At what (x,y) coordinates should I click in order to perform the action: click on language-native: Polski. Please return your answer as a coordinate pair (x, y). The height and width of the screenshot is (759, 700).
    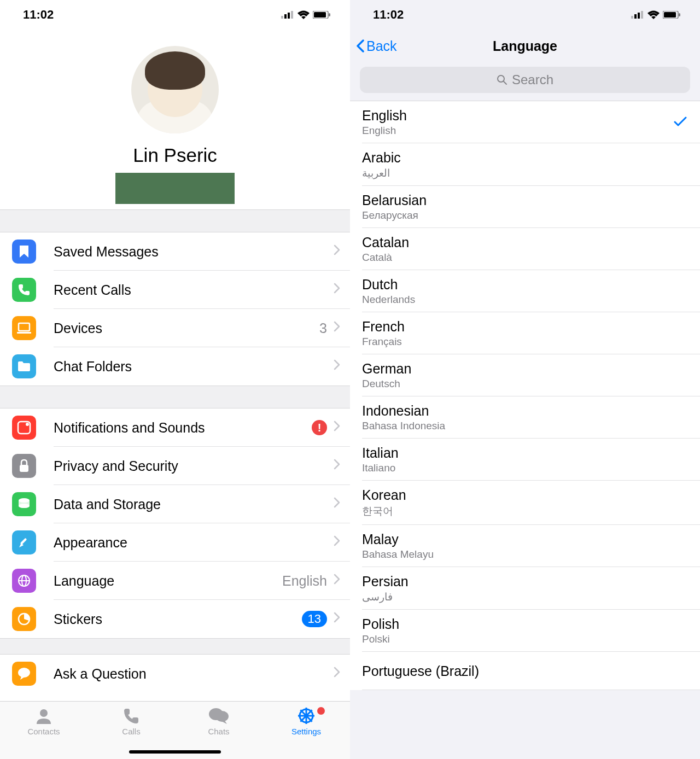
    Looking at the image, I should click on (525, 639).